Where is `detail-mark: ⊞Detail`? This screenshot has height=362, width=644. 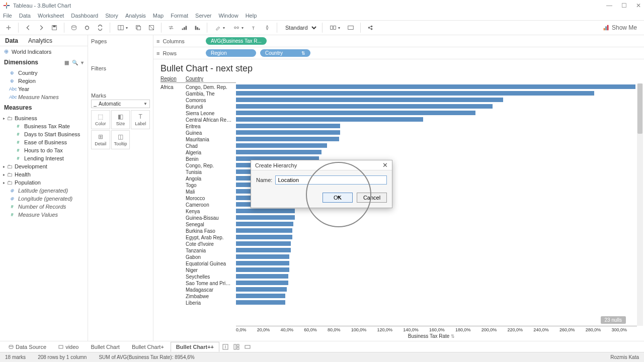 detail-mark: ⊞Detail is located at coordinates (101, 140).